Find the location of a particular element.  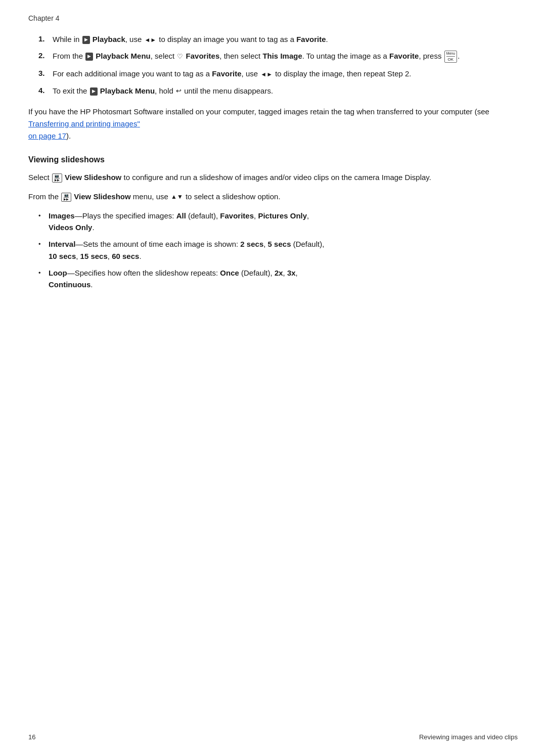

list-item-content: From the ▶ Playback Menu, select ♡ Favor… is located at coordinates (285, 57).